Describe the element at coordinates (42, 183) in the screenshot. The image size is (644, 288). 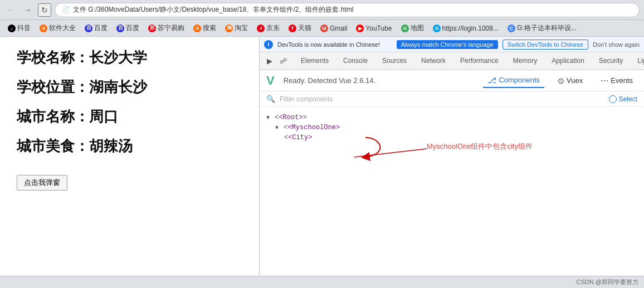
I see `alert-button: 点击我弹窗` at that location.